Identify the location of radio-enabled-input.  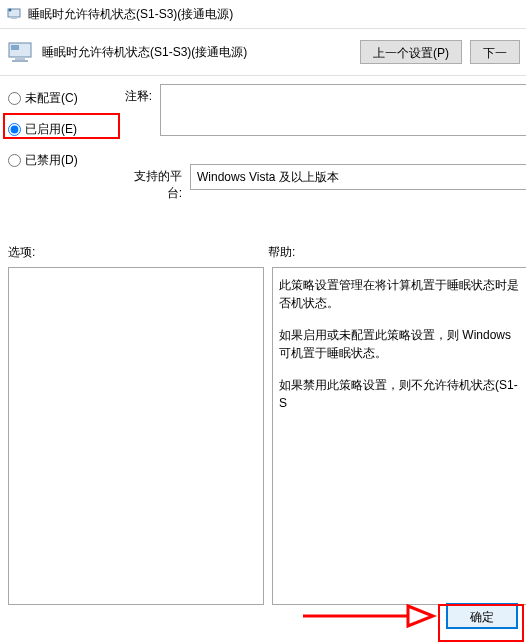
(14, 130).